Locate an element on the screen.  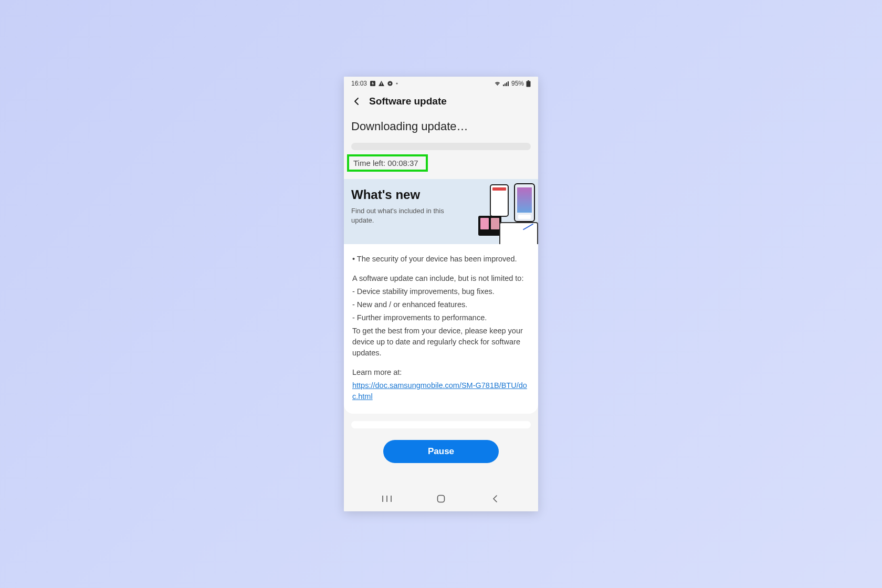
device-illustration-foldable is located at coordinates (490, 226).